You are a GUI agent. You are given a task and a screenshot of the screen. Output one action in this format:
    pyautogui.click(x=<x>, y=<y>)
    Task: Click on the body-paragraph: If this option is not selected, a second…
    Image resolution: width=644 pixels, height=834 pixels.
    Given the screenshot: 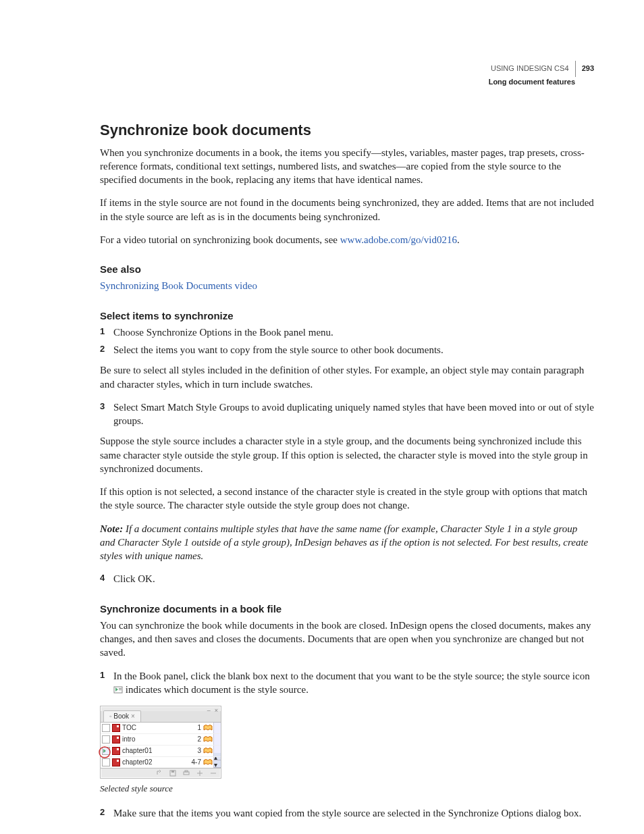 What is the action you would take?
    pyautogui.click(x=347, y=498)
    